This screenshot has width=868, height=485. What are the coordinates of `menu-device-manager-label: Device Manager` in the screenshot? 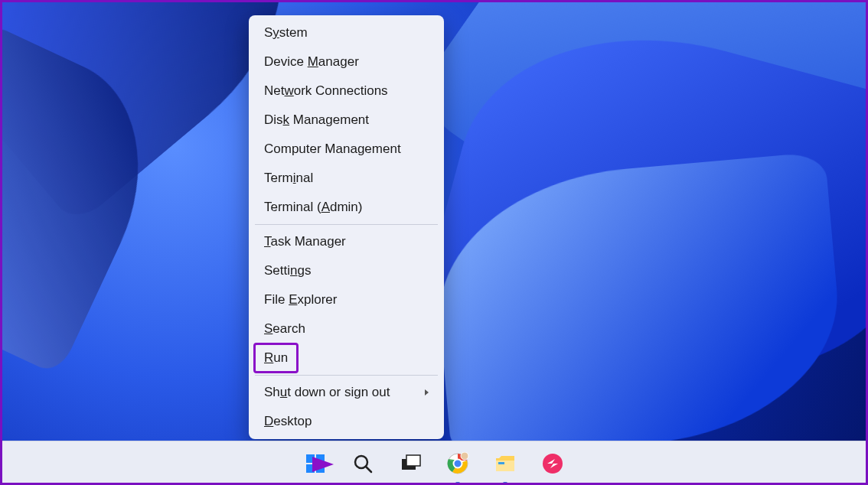 It's located at (312, 62).